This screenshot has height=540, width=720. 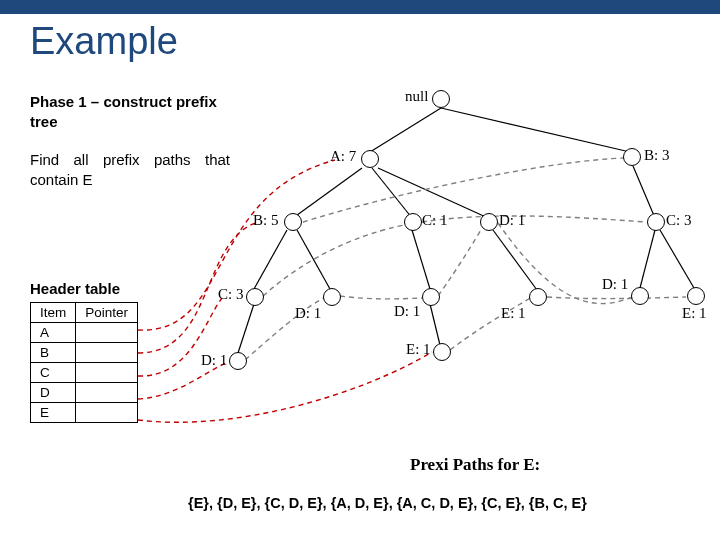 I want to click on prefix-paths-title: Prexi Paths for E:, so click(x=475, y=465).